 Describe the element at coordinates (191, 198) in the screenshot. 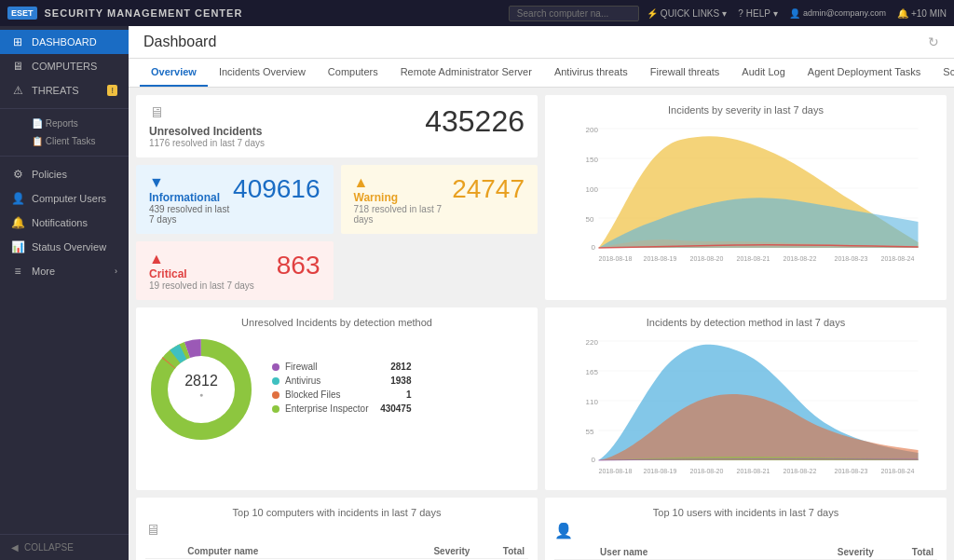

I see `info-label: Informational` at that location.